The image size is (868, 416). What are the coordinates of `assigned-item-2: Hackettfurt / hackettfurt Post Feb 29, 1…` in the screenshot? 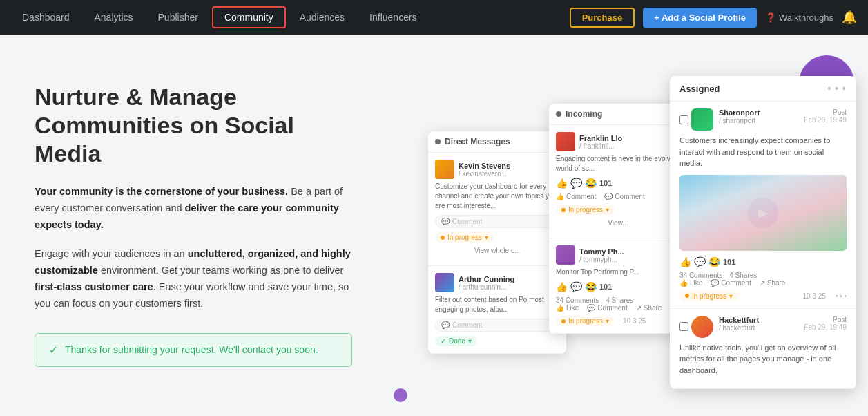 It's located at (763, 350).